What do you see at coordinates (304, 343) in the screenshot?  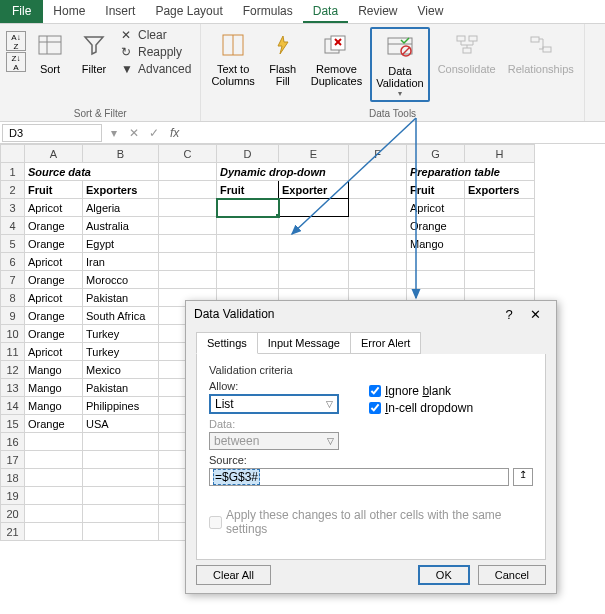 I see `tab-input-message: Input Message` at bounding box center [304, 343].